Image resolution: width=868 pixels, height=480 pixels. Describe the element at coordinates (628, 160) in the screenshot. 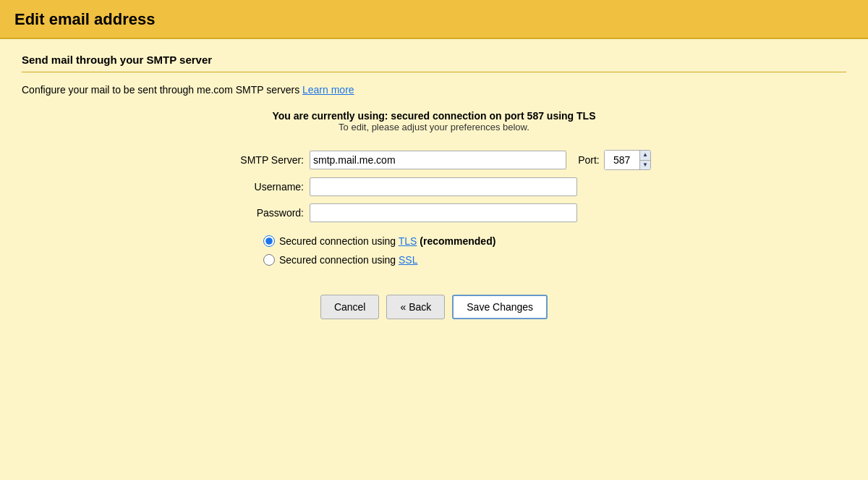

I see `port-input-wrapper: ▲ ▼` at that location.